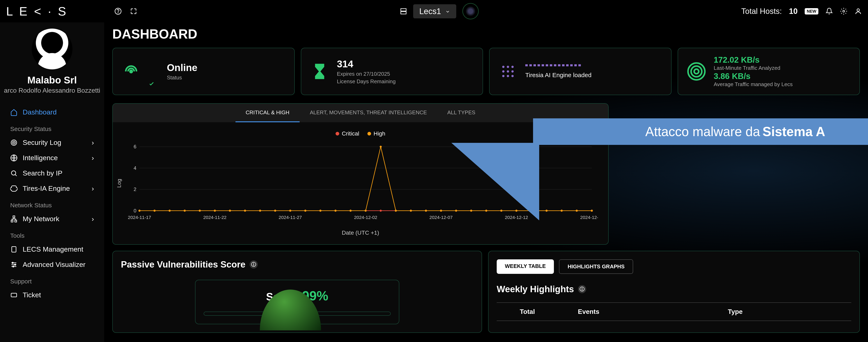  Describe the element at coordinates (441, 217) in the screenshot. I see `svg-text: 2024-12-07` at that location.